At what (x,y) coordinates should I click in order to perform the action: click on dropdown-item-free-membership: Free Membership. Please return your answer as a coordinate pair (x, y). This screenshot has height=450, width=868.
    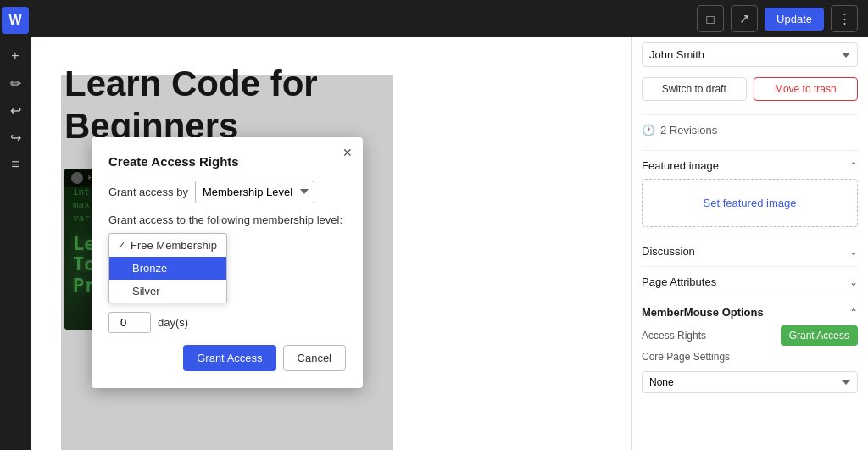
    Looking at the image, I should click on (168, 246).